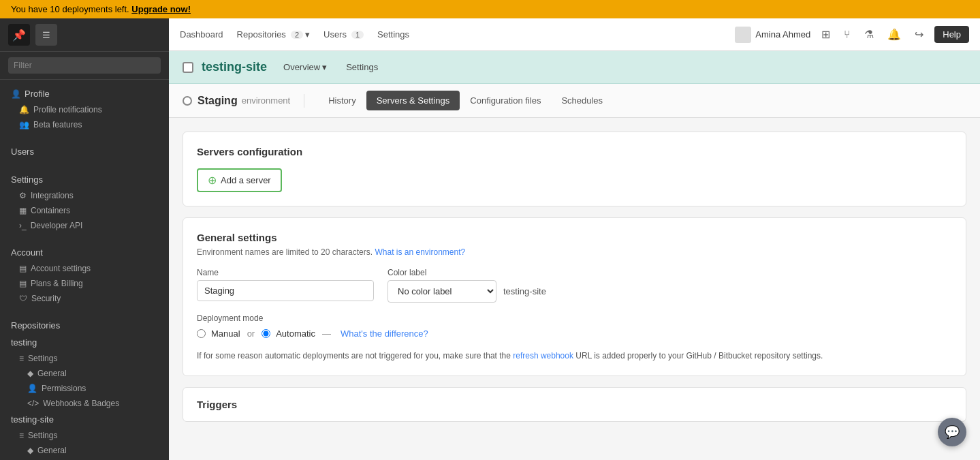 Image resolution: width=980 pixels, height=460 pixels. I want to click on menu-toggle-button: ☰, so click(46, 35).